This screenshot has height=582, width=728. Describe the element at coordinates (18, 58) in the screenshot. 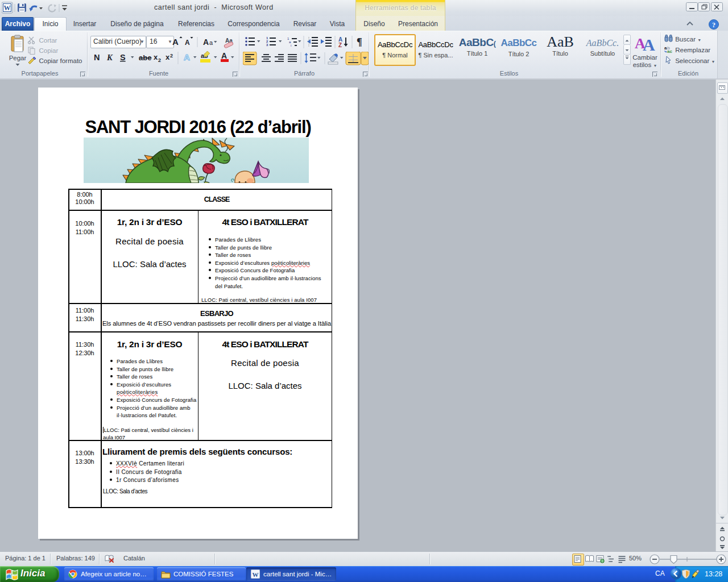

I see `svg-text: Pegar` at that location.